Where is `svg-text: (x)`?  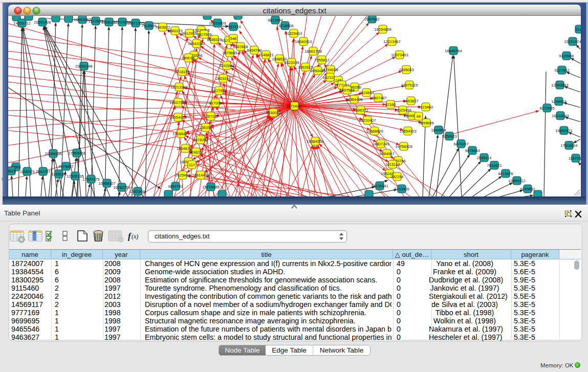 svg-text: (x) is located at coordinates (135, 236).